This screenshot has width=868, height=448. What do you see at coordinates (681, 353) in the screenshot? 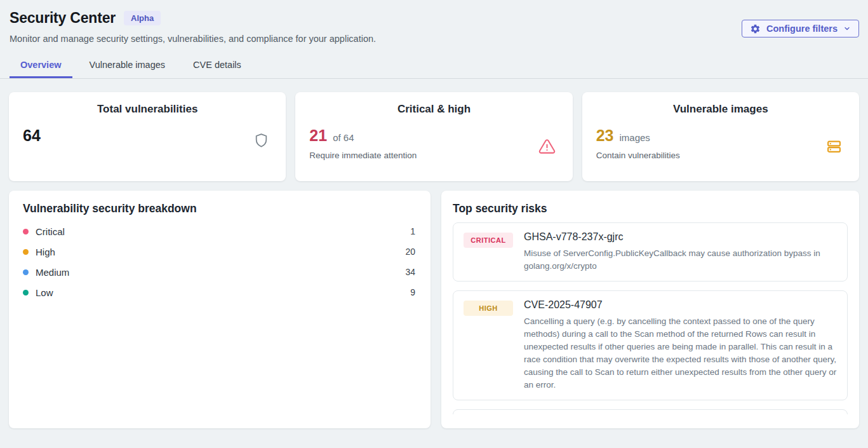
I see `risk-description: Cancelling a query (e.g. by cancelling t…` at bounding box center [681, 353].